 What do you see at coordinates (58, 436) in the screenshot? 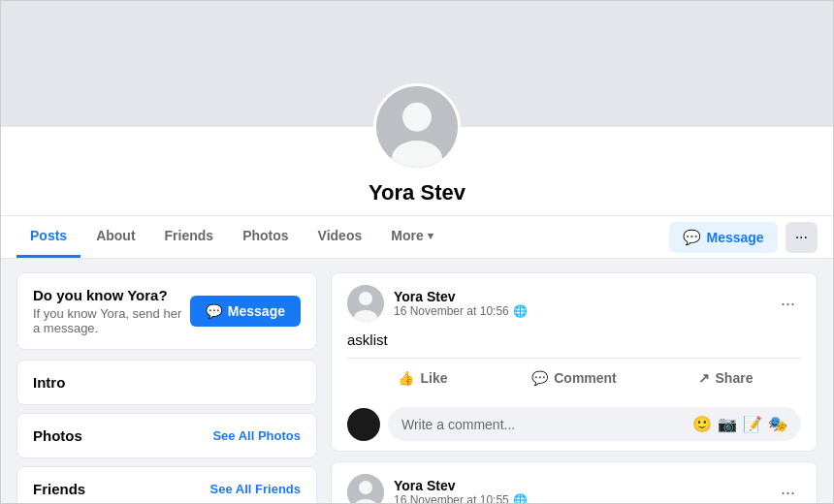
I see `photos-label: Photos` at bounding box center [58, 436].